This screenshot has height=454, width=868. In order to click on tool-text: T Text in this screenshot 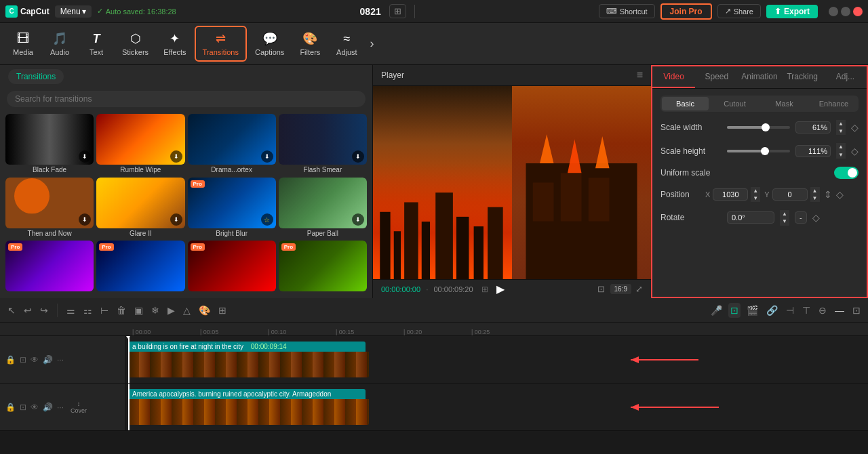, I will do `click(96, 44)`.